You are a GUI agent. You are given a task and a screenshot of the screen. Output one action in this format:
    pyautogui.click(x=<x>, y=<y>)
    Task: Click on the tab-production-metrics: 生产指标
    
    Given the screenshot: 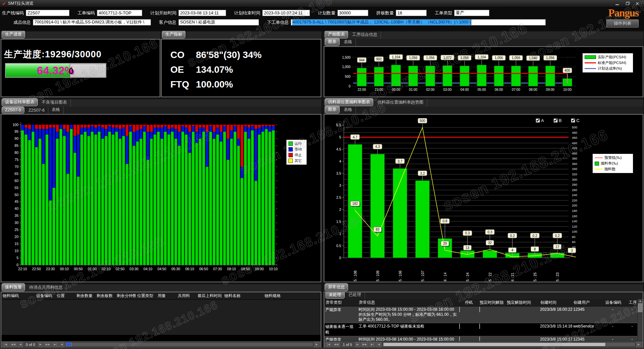 What is the action you would take?
    pyautogui.click(x=174, y=35)
    